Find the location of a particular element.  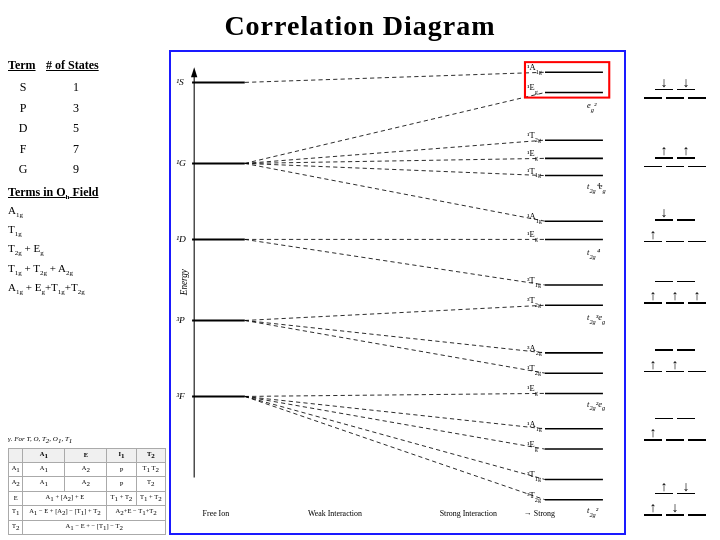

orbital-box-7: ↑ ↓ ↑ ↓ is located at coordinates (675, 498).